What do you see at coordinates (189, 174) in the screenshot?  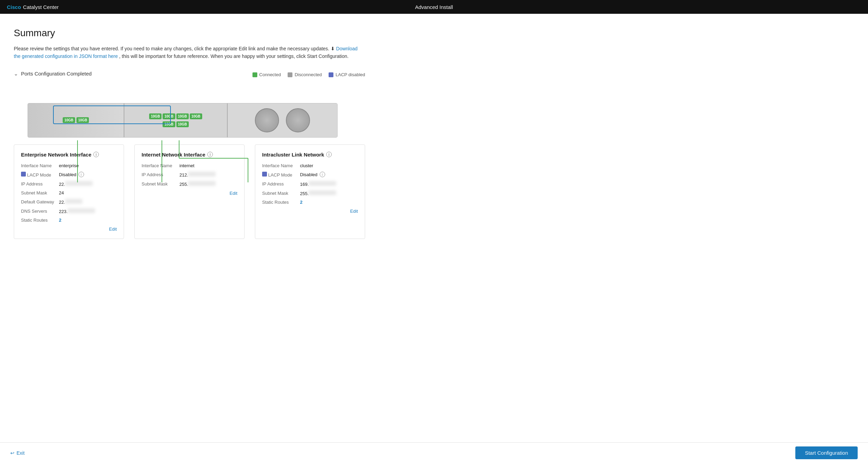 I see `internet-ip-row: IP Address 212.` at bounding box center [189, 174].